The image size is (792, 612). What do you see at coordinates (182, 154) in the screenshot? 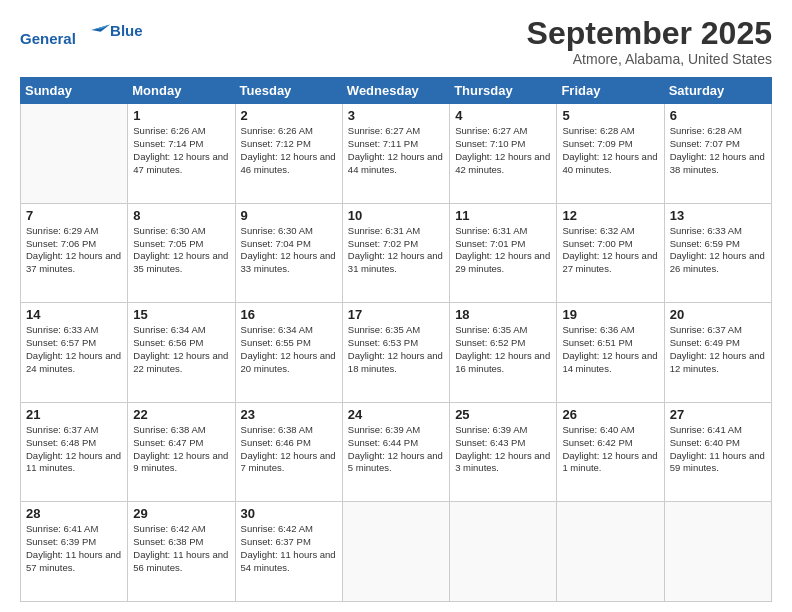
I see `calendar-cell: 1Sunrise: 6:26 AMSunset: 7:14 PMDaylight…` at bounding box center [182, 154].